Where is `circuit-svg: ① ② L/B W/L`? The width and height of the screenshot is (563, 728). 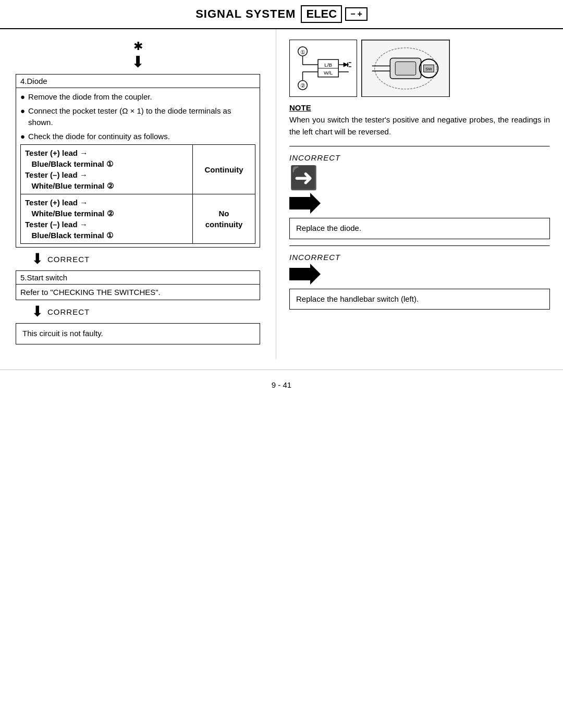
circuit-svg: ① ② L/B W/L is located at coordinates (323, 68).